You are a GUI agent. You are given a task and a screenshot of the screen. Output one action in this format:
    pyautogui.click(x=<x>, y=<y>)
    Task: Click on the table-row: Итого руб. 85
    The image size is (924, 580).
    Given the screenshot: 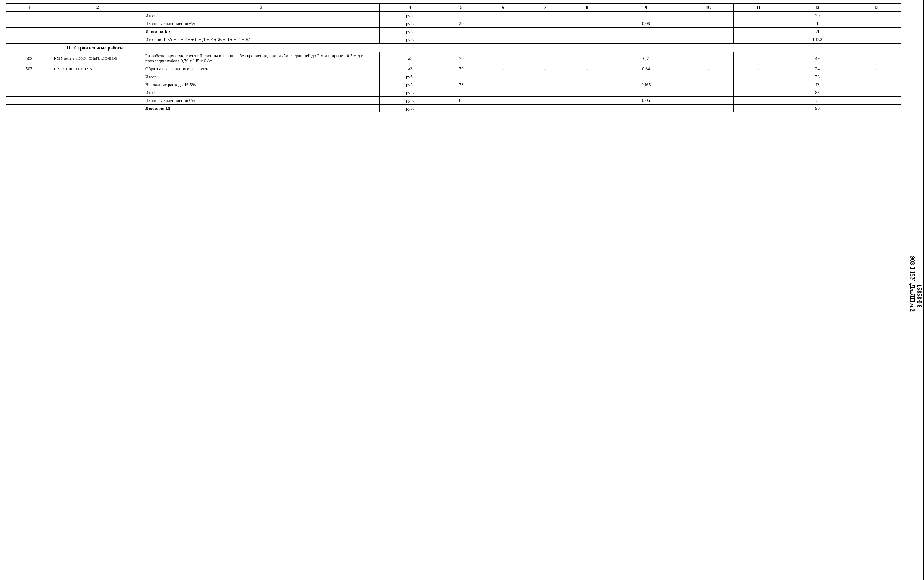 What is the action you would take?
    pyautogui.click(x=454, y=93)
    